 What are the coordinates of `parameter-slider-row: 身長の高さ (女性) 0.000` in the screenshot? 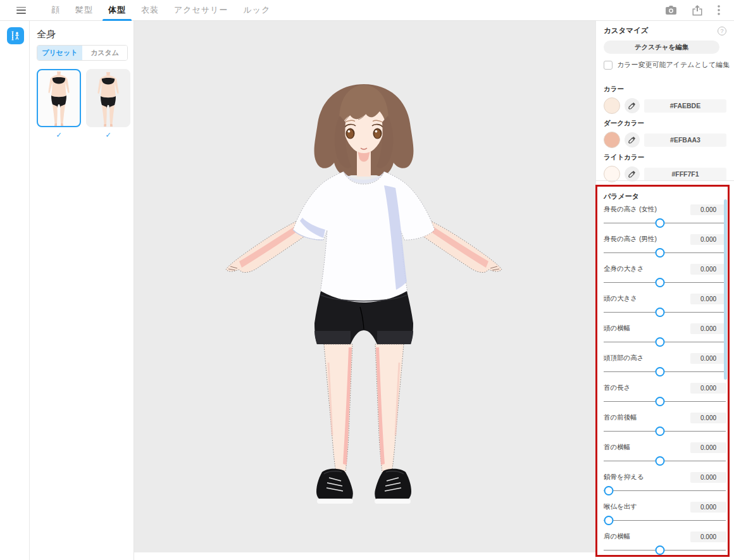 It's located at (665, 219).